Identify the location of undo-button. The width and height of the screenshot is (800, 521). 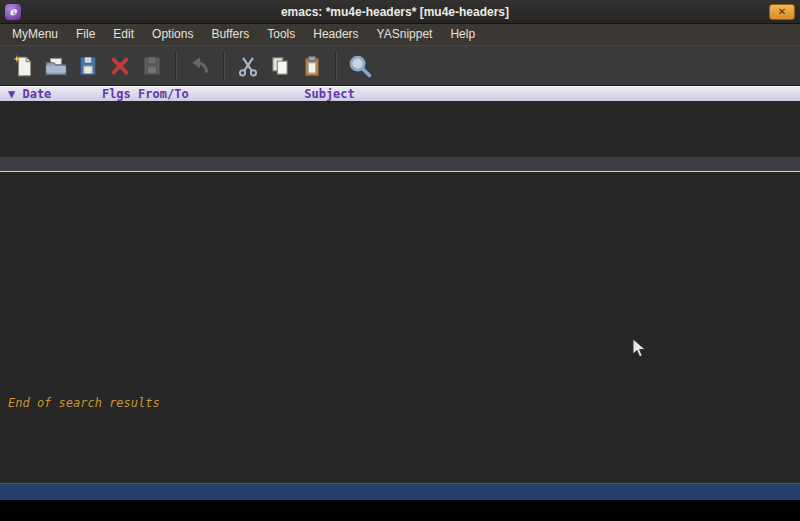
(200, 66).